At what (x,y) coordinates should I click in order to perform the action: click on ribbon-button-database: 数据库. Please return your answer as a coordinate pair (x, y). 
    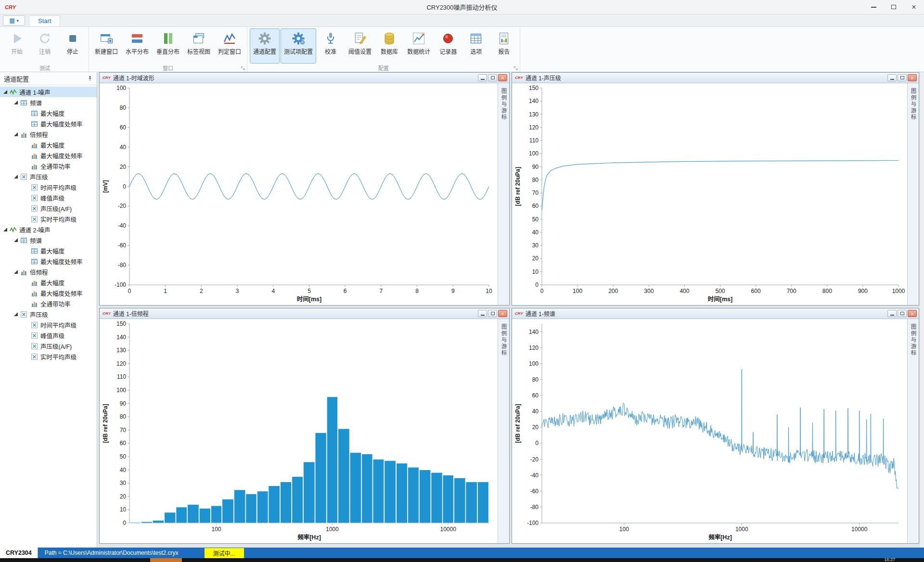
    Looking at the image, I should click on (389, 46).